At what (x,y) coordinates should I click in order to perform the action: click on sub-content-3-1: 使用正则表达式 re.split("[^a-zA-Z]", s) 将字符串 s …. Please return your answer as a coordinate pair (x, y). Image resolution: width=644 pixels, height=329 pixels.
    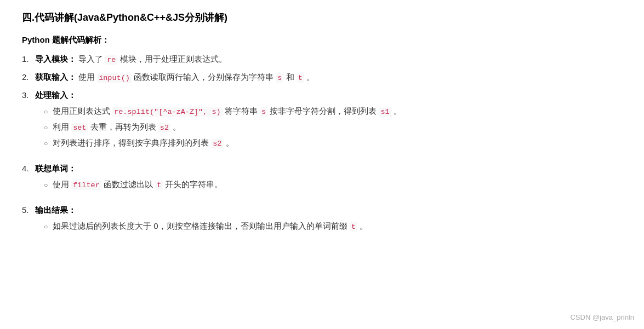
    Looking at the image, I should click on (227, 112).